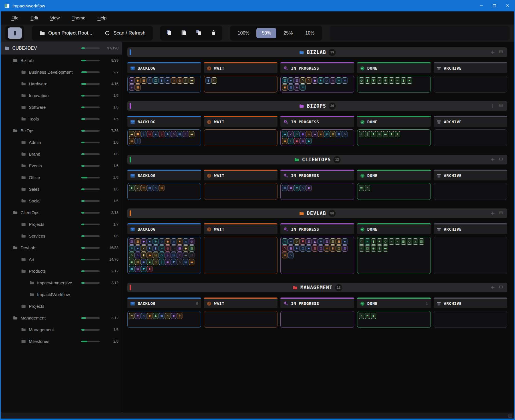 The image size is (515, 420). I want to click on tree-item-cube4dev: CUBE4DEV37/190, so click(61, 48).